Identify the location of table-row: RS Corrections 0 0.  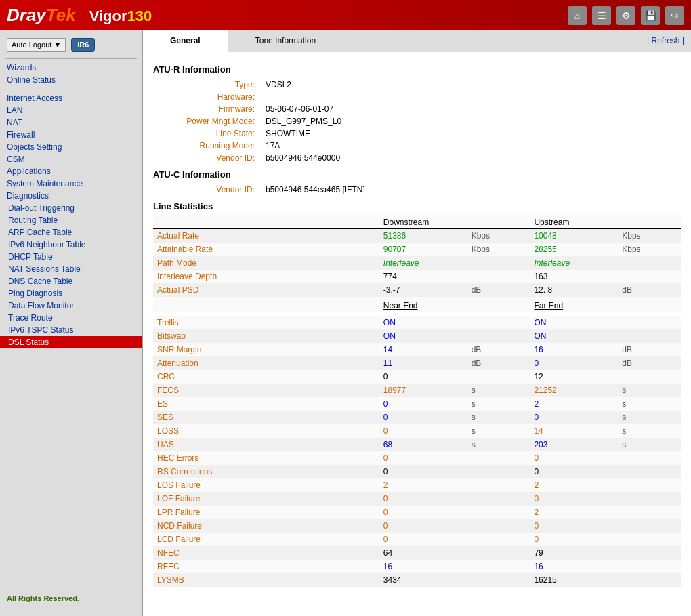
(417, 472).